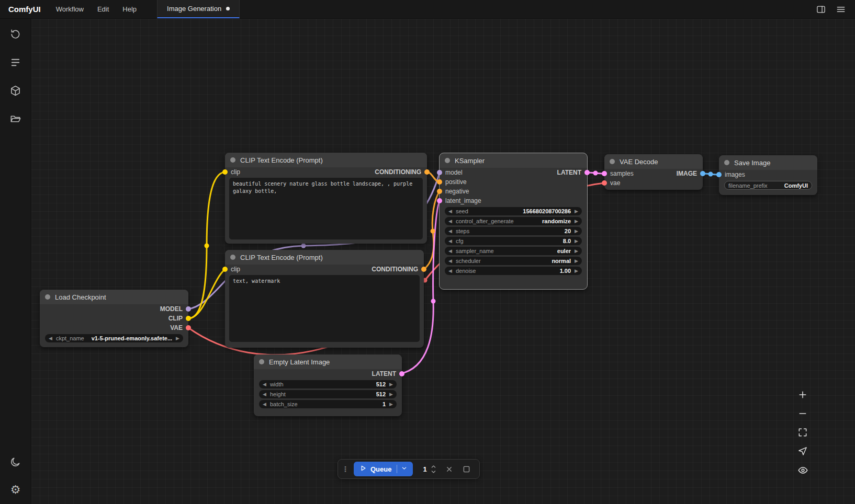  What do you see at coordinates (114, 338) in the screenshot?
I see `ckpt-name-widget: ckpt_name v1-5-pruned-emaonly.safete...` at bounding box center [114, 338].